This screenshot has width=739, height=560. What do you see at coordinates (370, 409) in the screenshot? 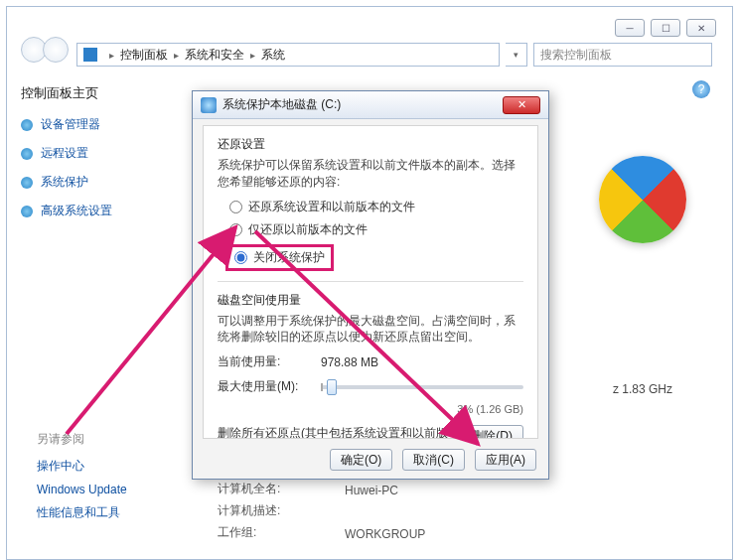
I see `usage-percent: 3% (1.26 GB)` at bounding box center [370, 409].